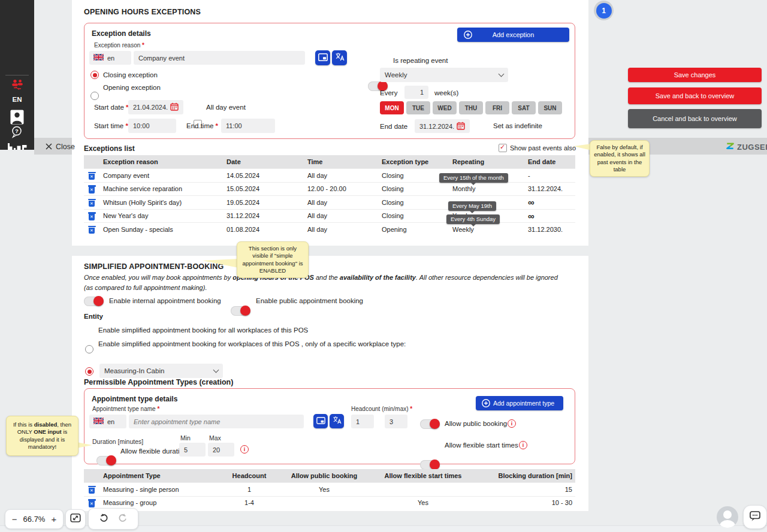 Image resolution: width=767 pixels, height=532 pixels. Describe the element at coordinates (104, 519) in the screenshot. I see `undo-button` at that location.